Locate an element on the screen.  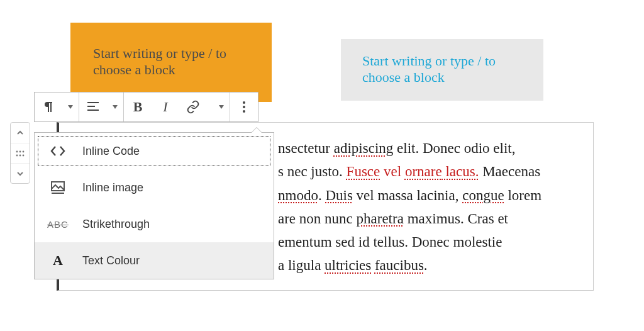
align-button is located at coordinates (93, 107).